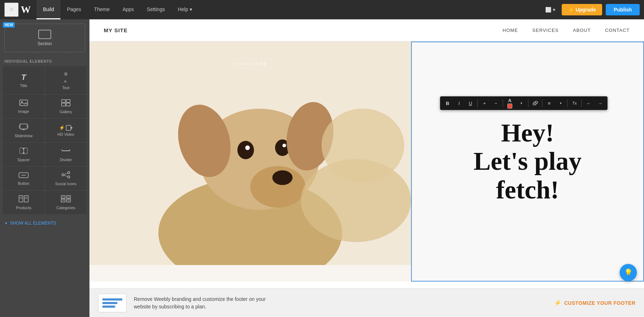 This screenshot has height=317, width=644. I want to click on nav-contact: CONTACT, so click(618, 30).